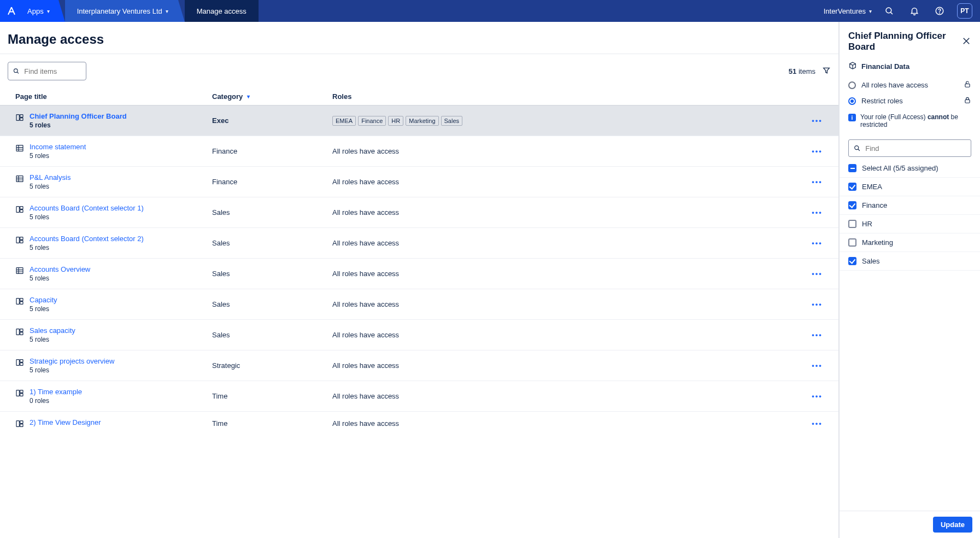 This screenshot has width=980, height=538. I want to click on option-label: Restrict roles, so click(882, 101).